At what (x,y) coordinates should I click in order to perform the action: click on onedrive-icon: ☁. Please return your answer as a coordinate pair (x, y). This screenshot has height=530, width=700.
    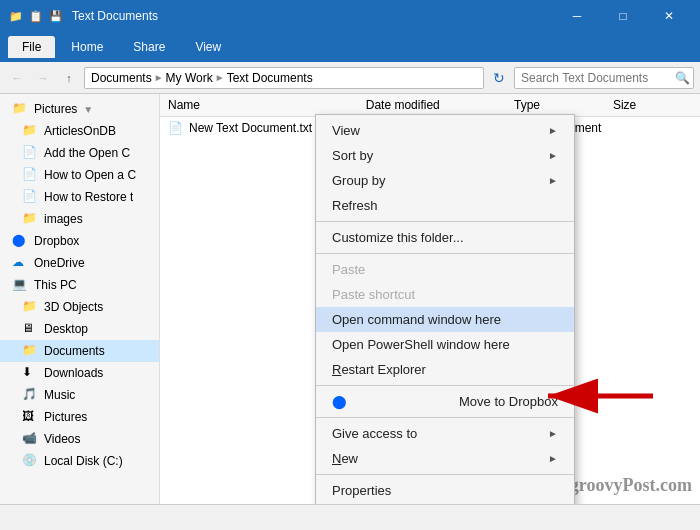
    Looking at the image, I should click on (20, 263).